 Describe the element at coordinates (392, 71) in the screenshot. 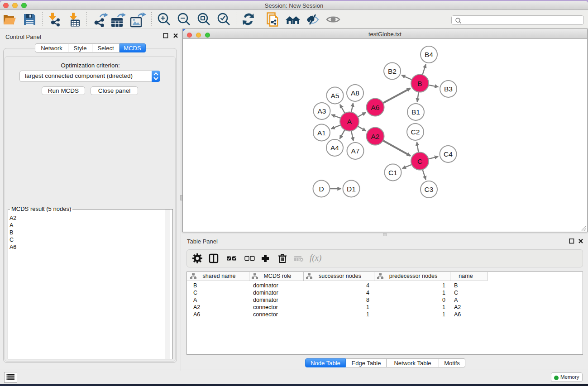

I see `svg-text: B2` at that location.